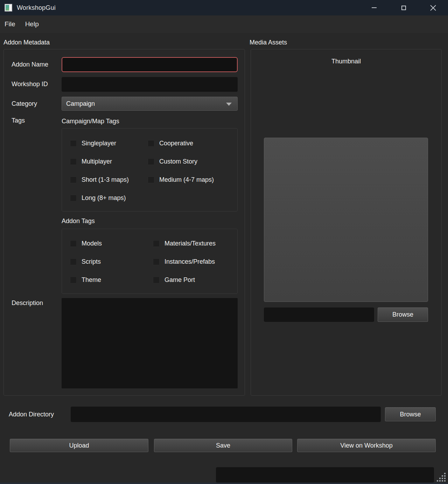 The image size is (448, 484). I want to click on checkbox-label: Singleplayer, so click(99, 144).